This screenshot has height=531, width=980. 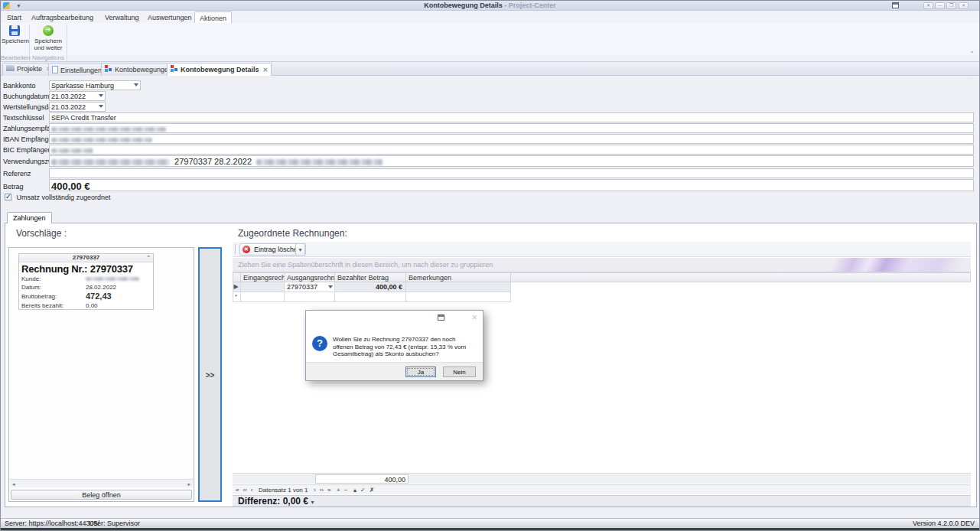 I want to click on ribbon-tab-auswertungen: Auswertungen, so click(x=170, y=17).